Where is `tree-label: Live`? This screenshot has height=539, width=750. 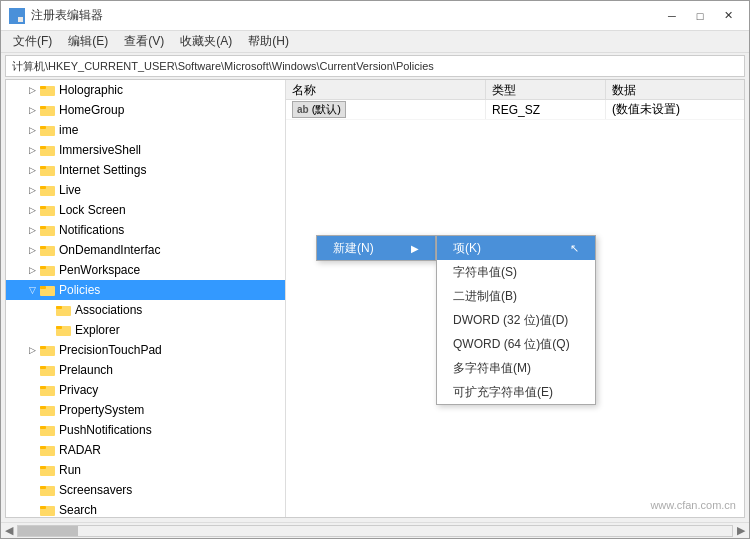
tree-label: Live is located at coordinates (70, 190).